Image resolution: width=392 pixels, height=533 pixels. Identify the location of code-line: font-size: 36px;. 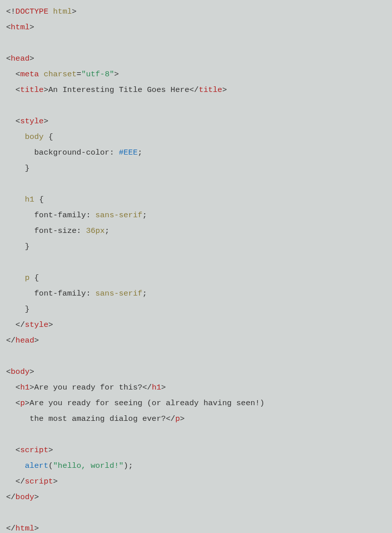
(196, 231).